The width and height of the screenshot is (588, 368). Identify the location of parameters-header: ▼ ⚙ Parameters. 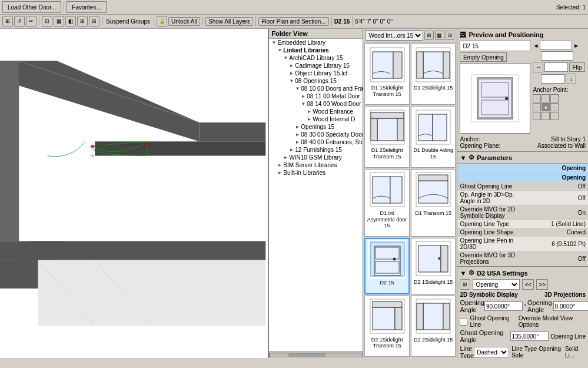
(523, 158).